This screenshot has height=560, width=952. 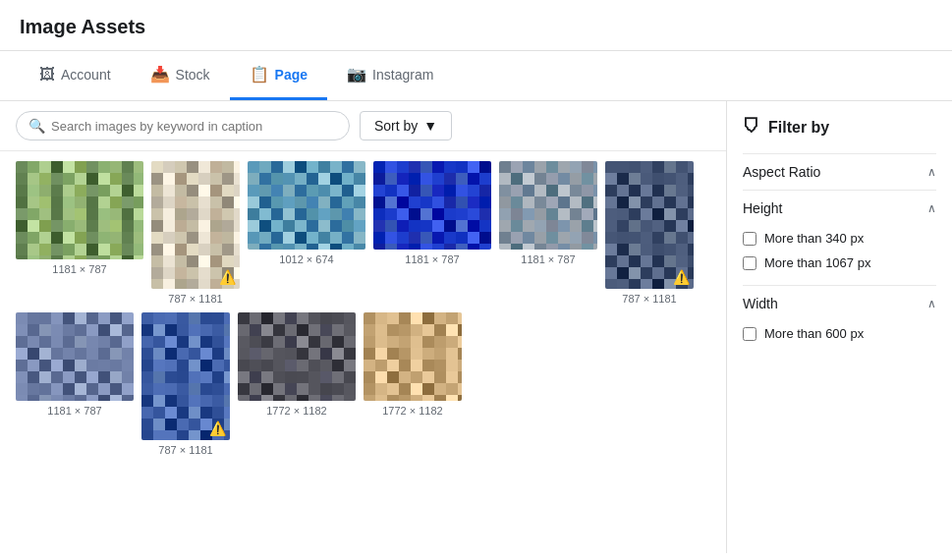 What do you see at coordinates (307, 233) in the screenshot?
I see `image-item: 1012 × 674` at bounding box center [307, 233].